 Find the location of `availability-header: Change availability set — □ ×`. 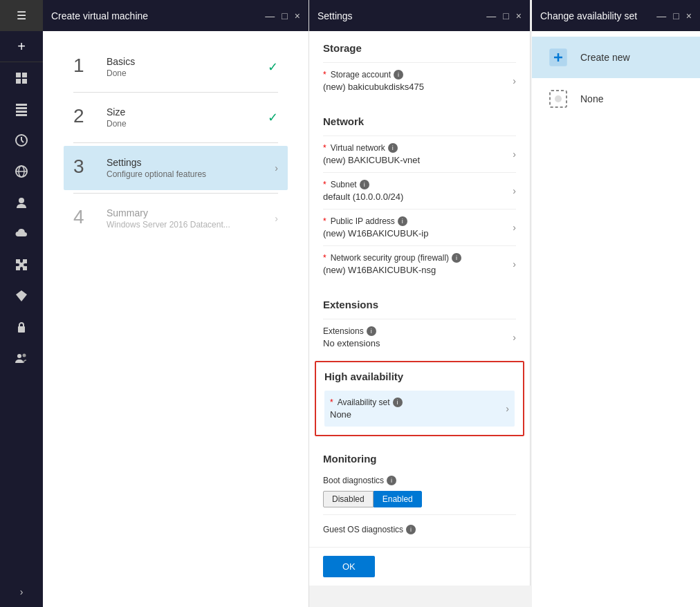

availability-header: Change availability set — □ × is located at coordinates (616, 15).